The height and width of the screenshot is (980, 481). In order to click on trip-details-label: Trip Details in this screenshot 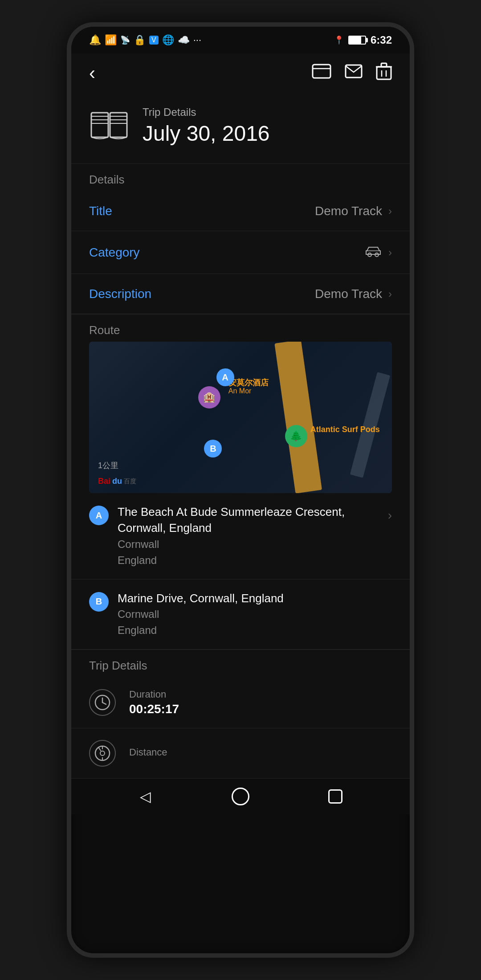, I will do `click(240, 663)`.